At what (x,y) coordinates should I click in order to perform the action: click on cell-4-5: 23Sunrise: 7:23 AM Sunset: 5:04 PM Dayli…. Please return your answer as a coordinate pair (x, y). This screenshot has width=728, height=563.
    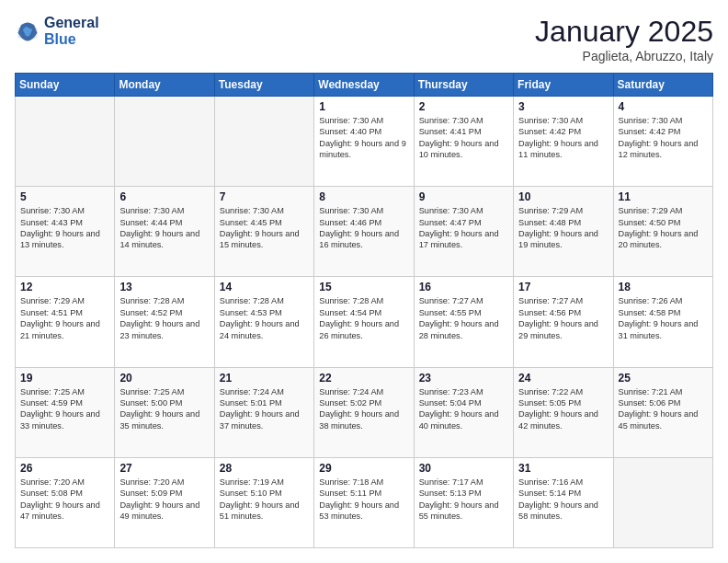
    Looking at the image, I should click on (463, 412).